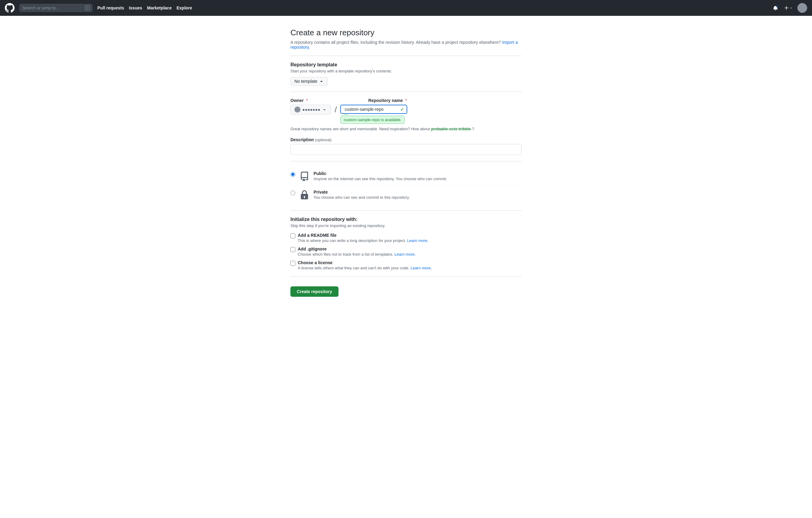 The height and width of the screenshot is (518, 812). What do you see at coordinates (406, 226) in the screenshot?
I see `init-desc: Skip this step if you're importing an ex…` at bounding box center [406, 226].